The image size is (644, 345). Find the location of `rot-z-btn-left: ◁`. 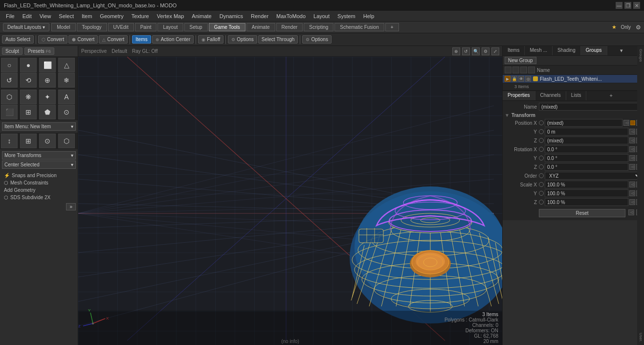

rot-z-btn-left: ◁ is located at coordinates (632, 167).